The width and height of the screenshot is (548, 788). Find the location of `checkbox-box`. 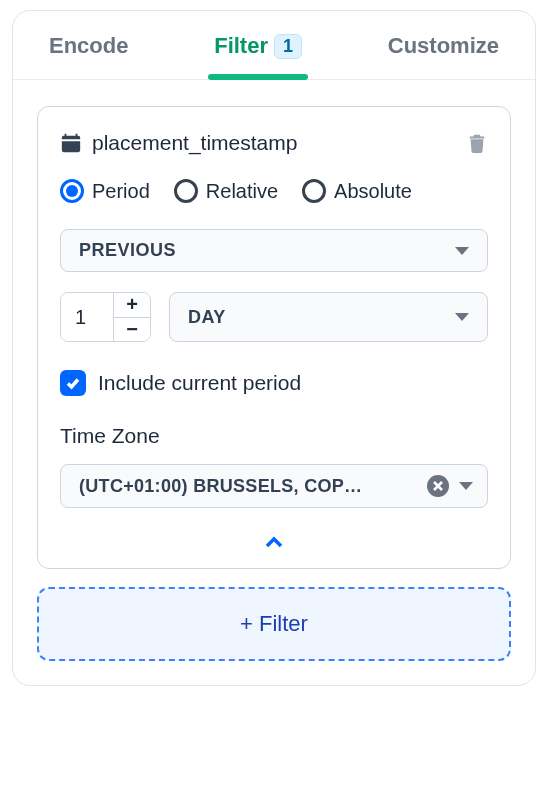

checkbox-box is located at coordinates (73, 383).